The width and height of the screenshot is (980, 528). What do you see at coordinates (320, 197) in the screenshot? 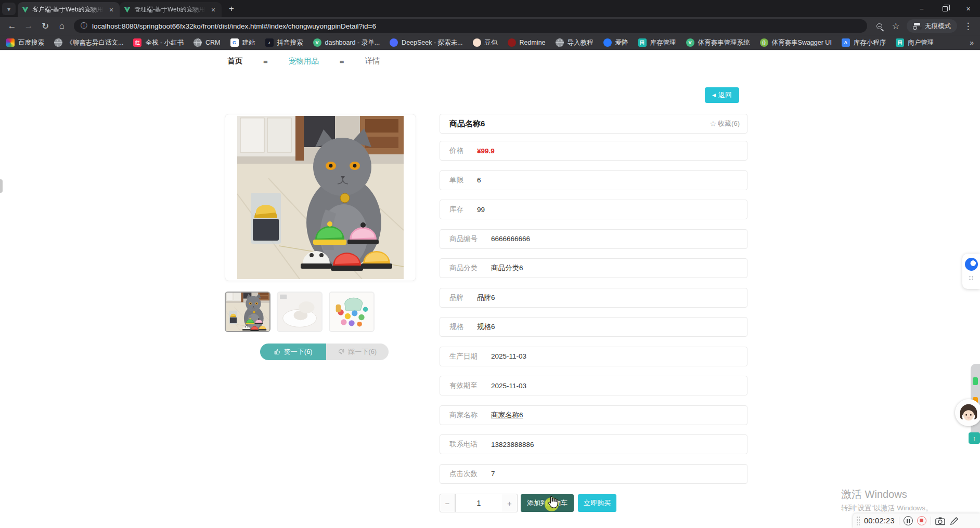
I see `cat-photo` at bounding box center [320, 197].